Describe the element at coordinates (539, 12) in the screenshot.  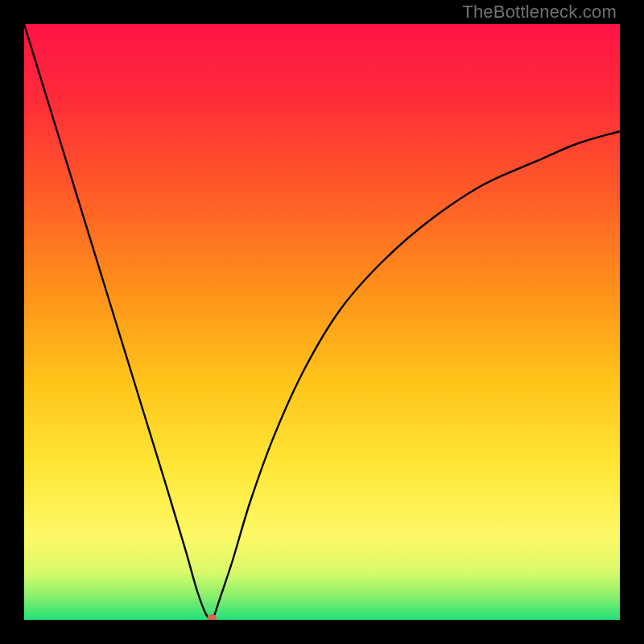
I see `watermark-text: TheBottleneck.com` at that location.